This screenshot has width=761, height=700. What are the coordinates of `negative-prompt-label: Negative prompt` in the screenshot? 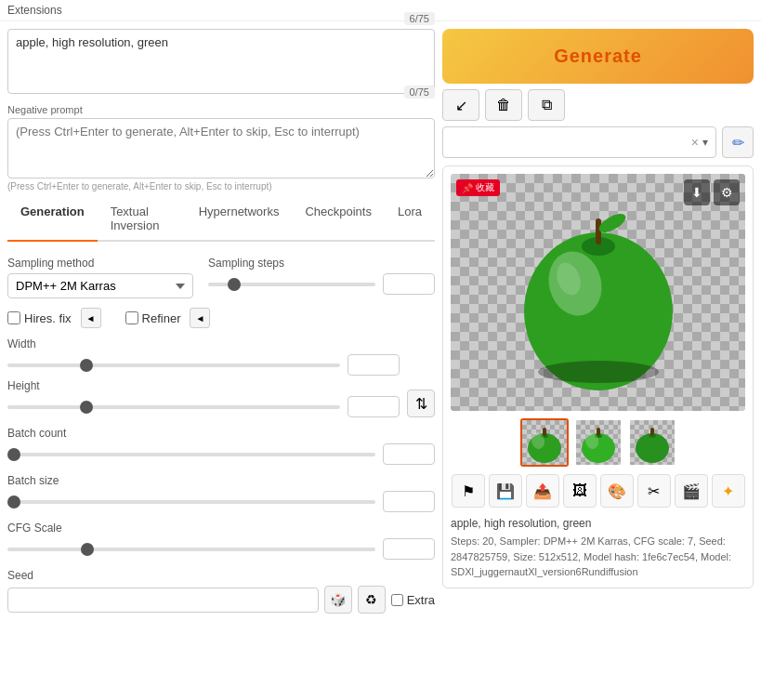 It's located at (45, 110).